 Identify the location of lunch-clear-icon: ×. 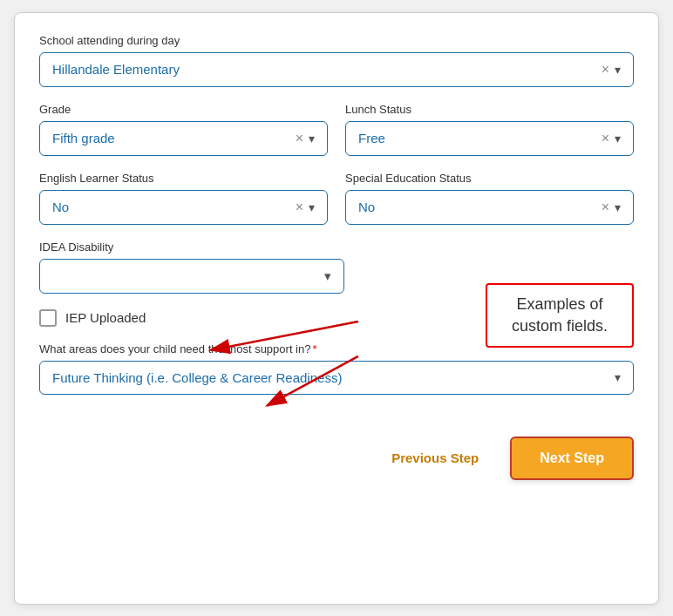
(605, 139).